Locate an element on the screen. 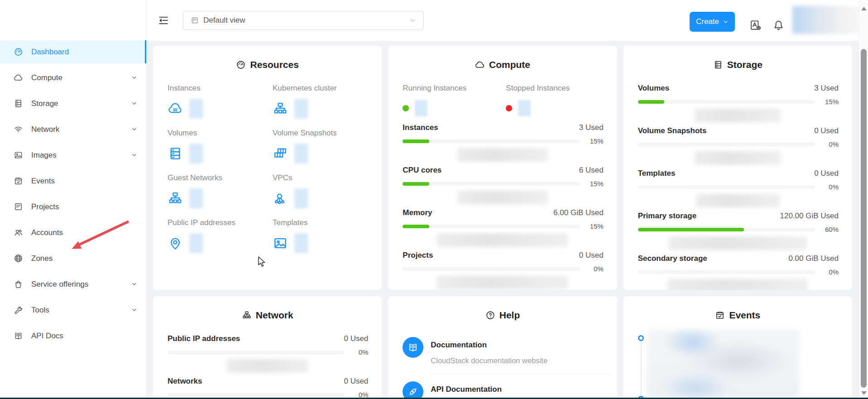  user-profile-redacted is located at coordinates (825, 20).